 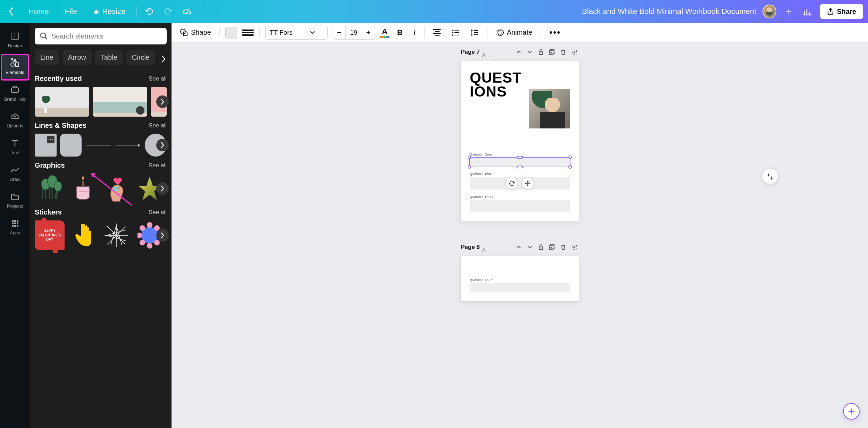 What do you see at coordinates (555, 33) in the screenshot?
I see `more-options-button: •••` at bounding box center [555, 33].